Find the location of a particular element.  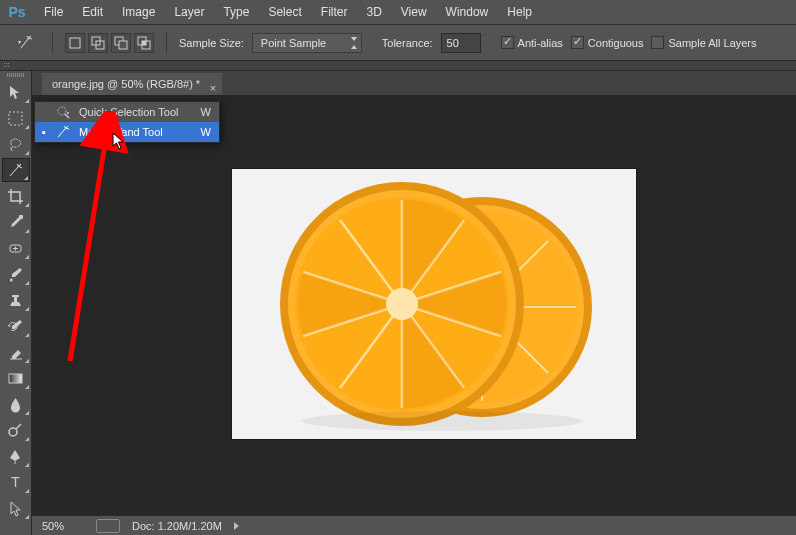

magic-wand-icon is located at coordinates (63, 132).